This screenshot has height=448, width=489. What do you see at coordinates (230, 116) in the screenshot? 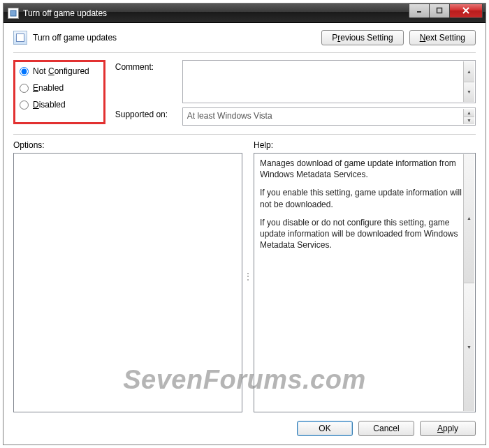
I see `supported-value: At least Windows Vista` at bounding box center [230, 116].